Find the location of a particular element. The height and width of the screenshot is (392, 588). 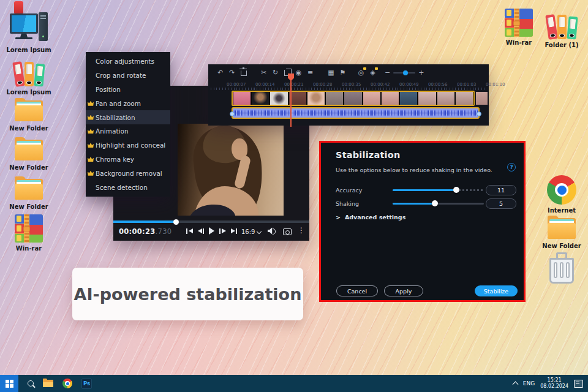

chrome-icon is located at coordinates (562, 190).